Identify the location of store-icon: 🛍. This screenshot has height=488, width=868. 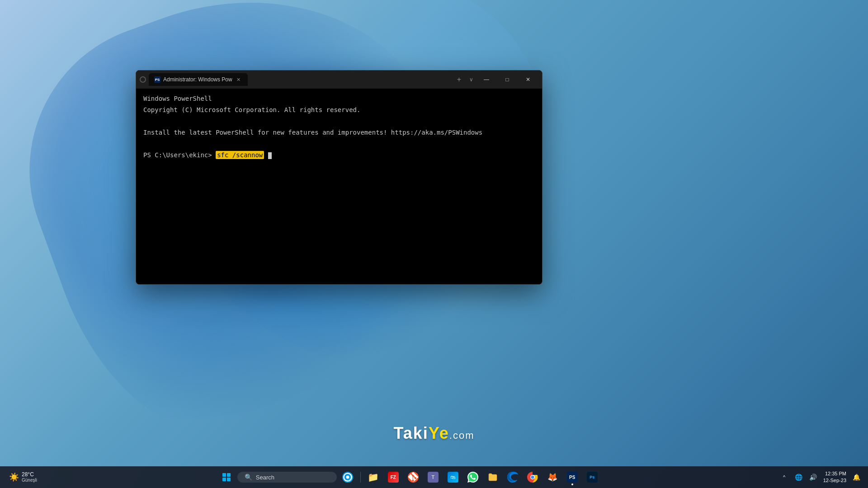
(453, 477).